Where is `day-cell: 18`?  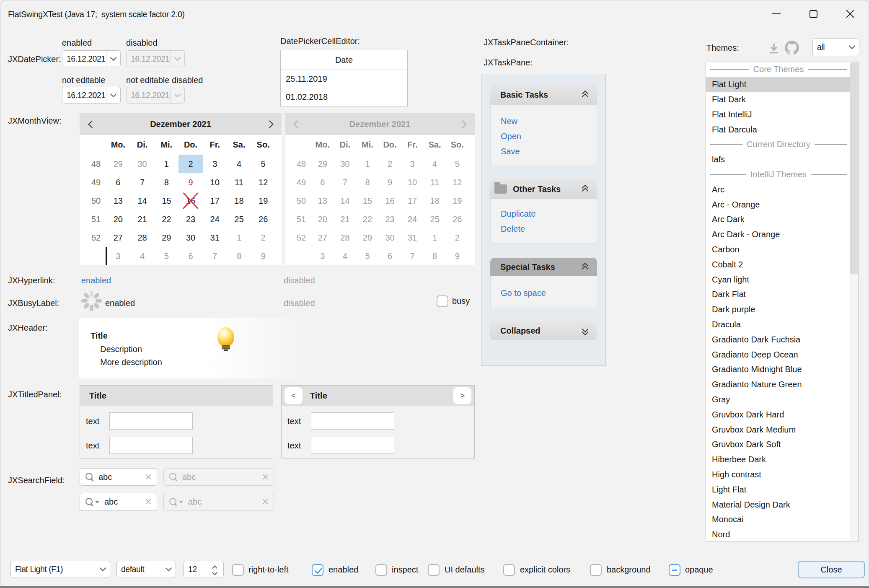
day-cell: 18 is located at coordinates (435, 201).